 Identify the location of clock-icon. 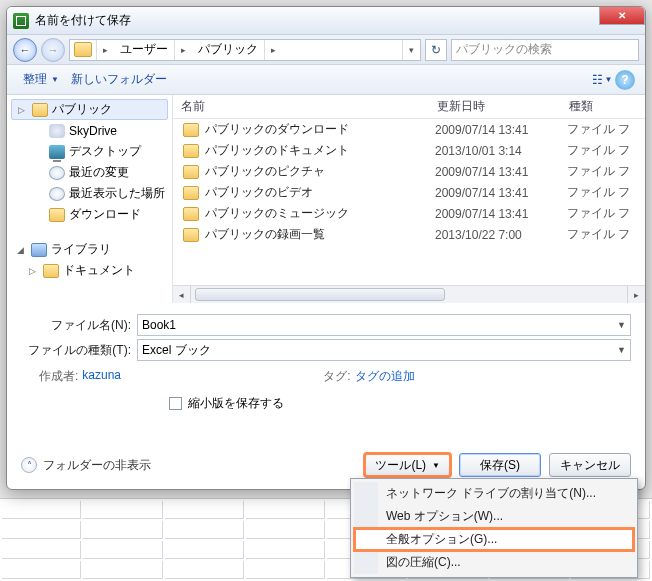
(57, 194).